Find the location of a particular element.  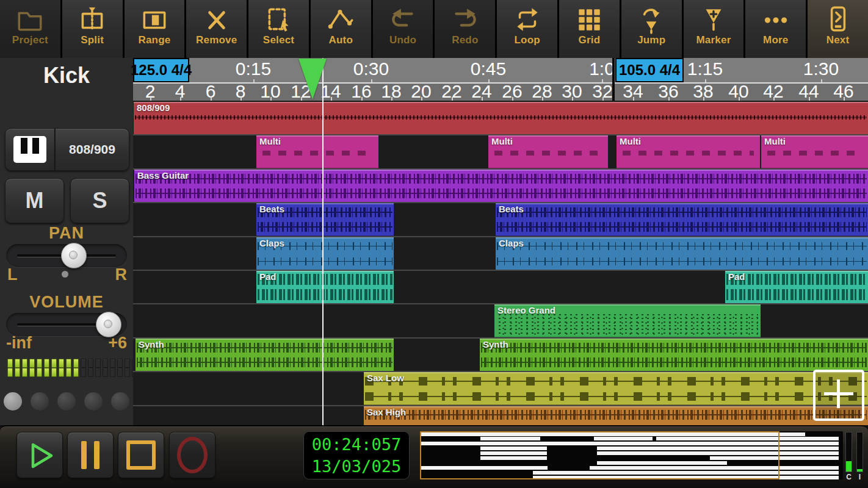

pan-slider is located at coordinates (67, 256).